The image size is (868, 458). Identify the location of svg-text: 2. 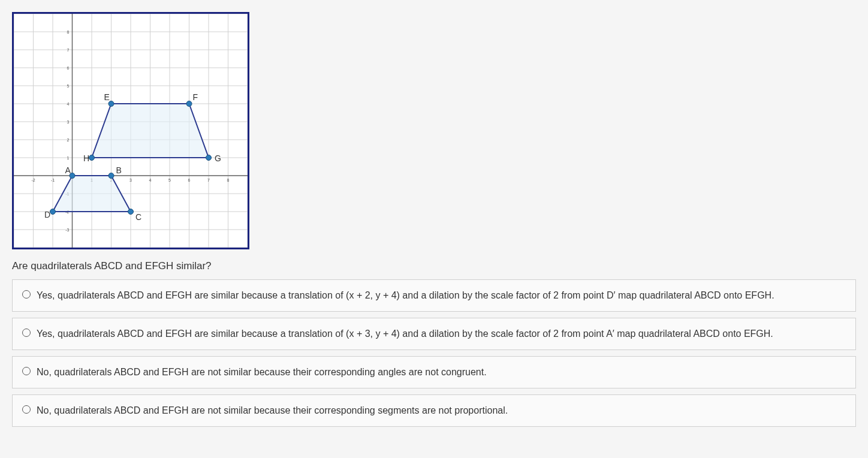
(68, 140).